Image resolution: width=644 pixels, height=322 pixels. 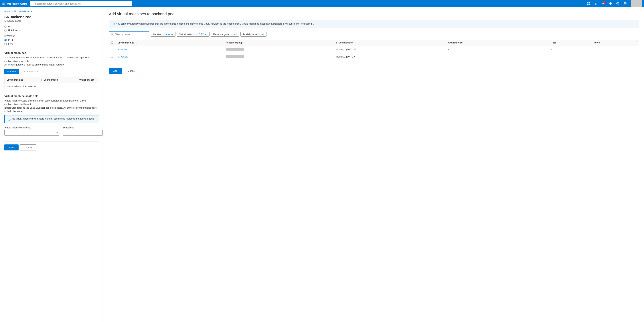 What do you see at coordinates (52, 106) in the screenshot?
I see `vmss-info-text: Virtual Machine Scale Sets must be in sa…` at bounding box center [52, 106].